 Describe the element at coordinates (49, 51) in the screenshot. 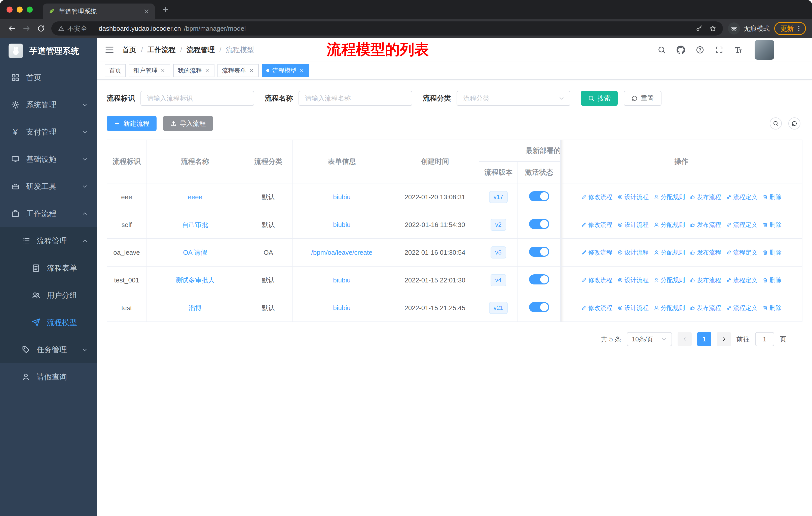

I see `sidebar-logo: 芋道管理系统` at that location.